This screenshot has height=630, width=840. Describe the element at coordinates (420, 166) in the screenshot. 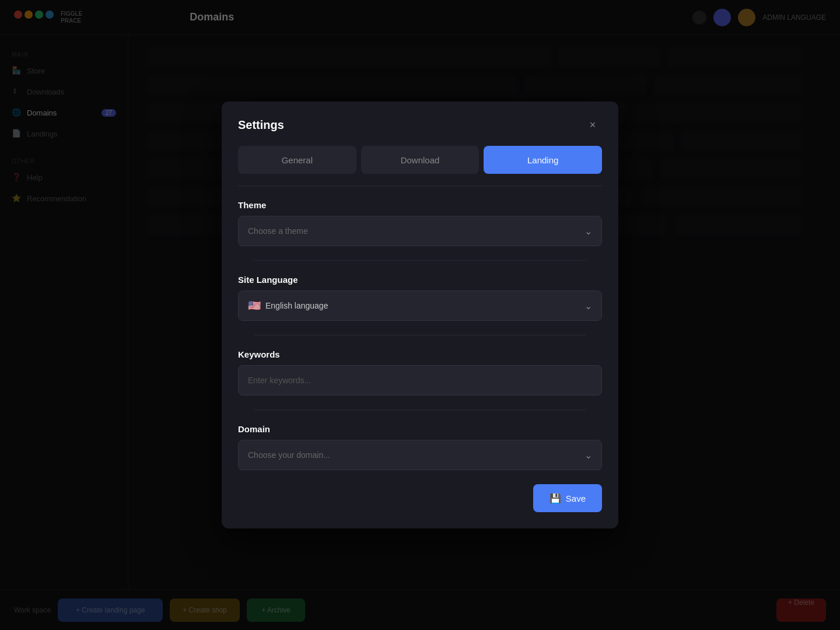

I see `tabs-bar: General Download Landing` at that location.